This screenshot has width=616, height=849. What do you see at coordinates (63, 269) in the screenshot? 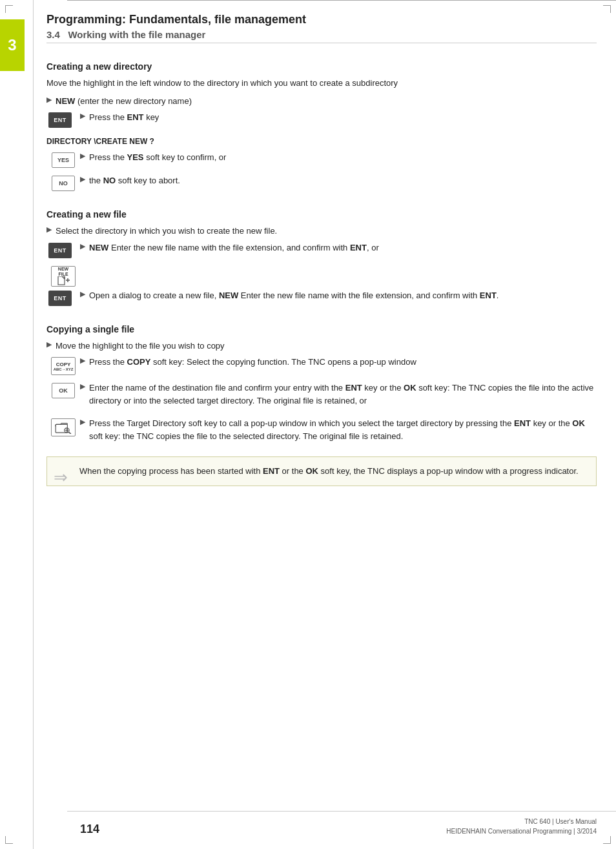
I see `newfile-top: NEW` at bounding box center [63, 269].